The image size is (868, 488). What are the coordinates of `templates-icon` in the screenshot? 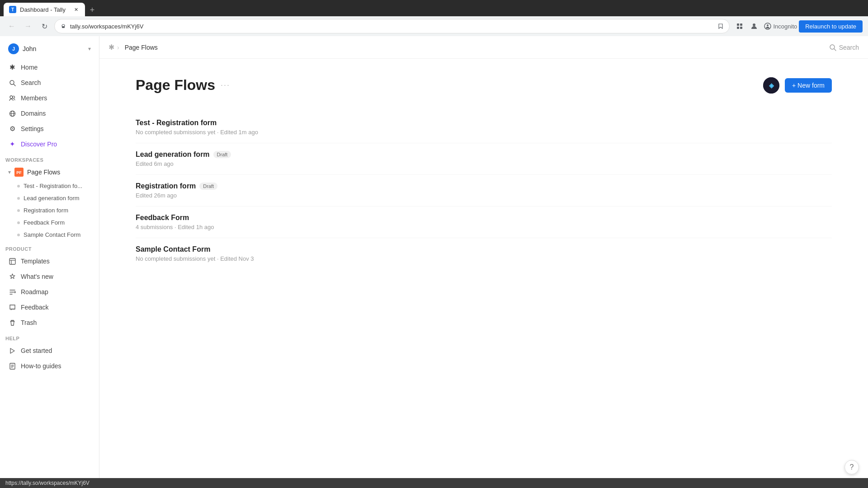 It's located at (12, 261).